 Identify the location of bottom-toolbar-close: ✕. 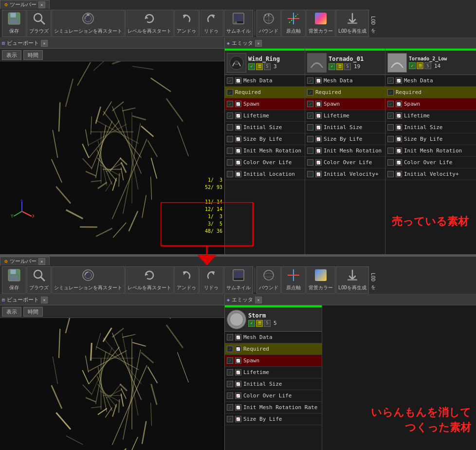
(42, 262).